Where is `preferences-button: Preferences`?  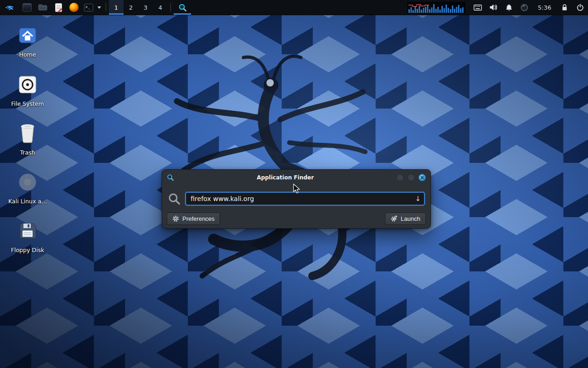
preferences-button: Preferences is located at coordinates (193, 219).